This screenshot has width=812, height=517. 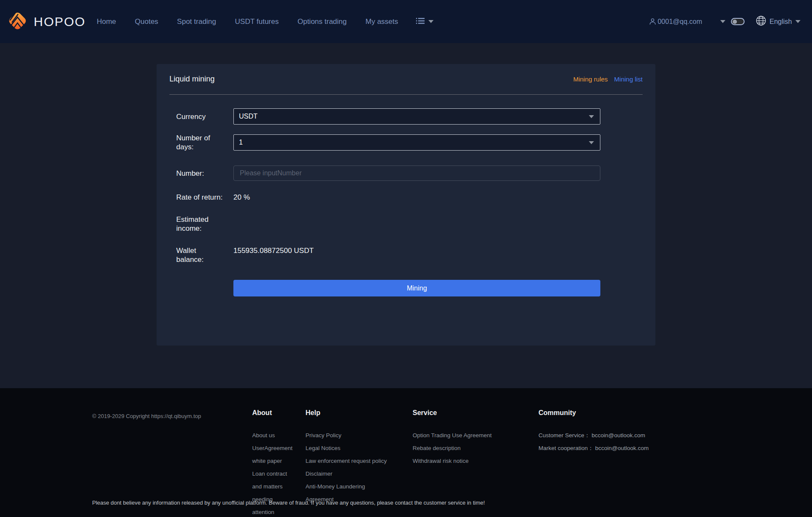 What do you see at coordinates (322, 22) in the screenshot?
I see `nav-item: Options trading` at bounding box center [322, 22].